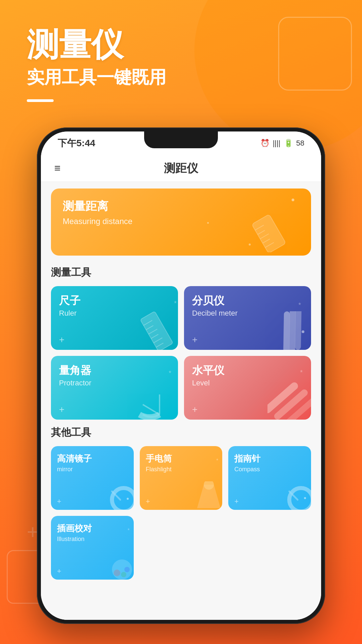 The width and height of the screenshot is (362, 644). I want to click on notch, so click(181, 140).